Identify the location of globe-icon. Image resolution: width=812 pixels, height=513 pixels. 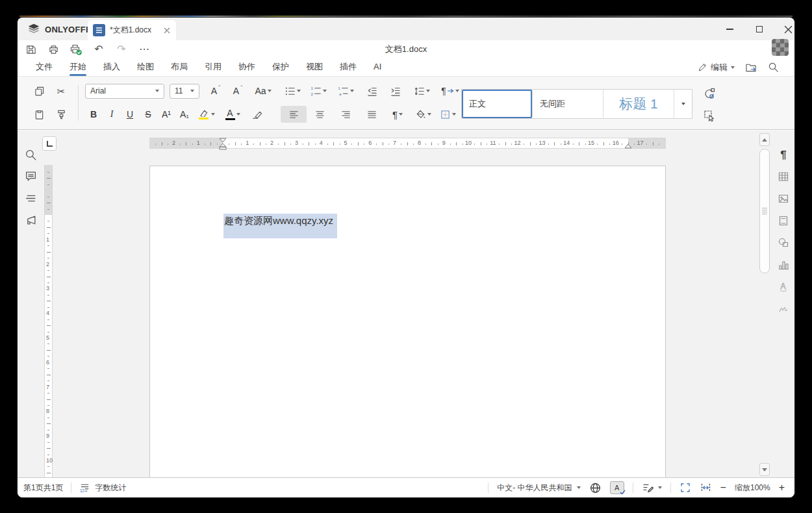
(595, 488).